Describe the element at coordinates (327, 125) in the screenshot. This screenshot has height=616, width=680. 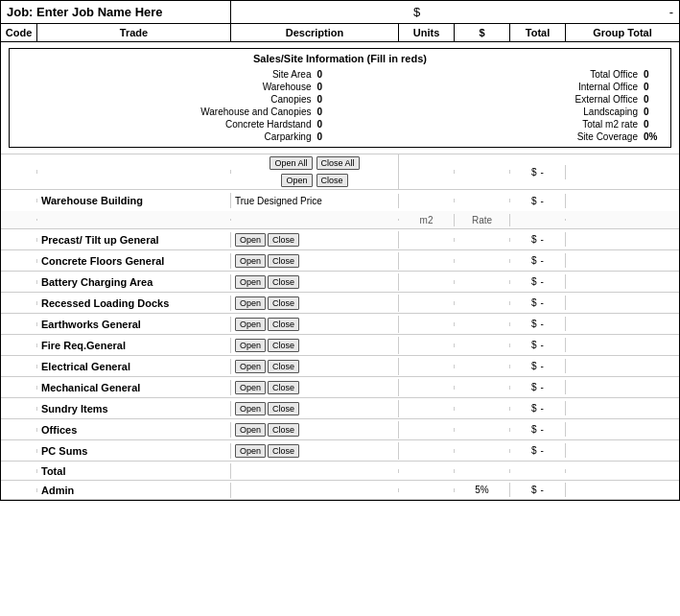
I see `sales-val-4: 0` at that location.